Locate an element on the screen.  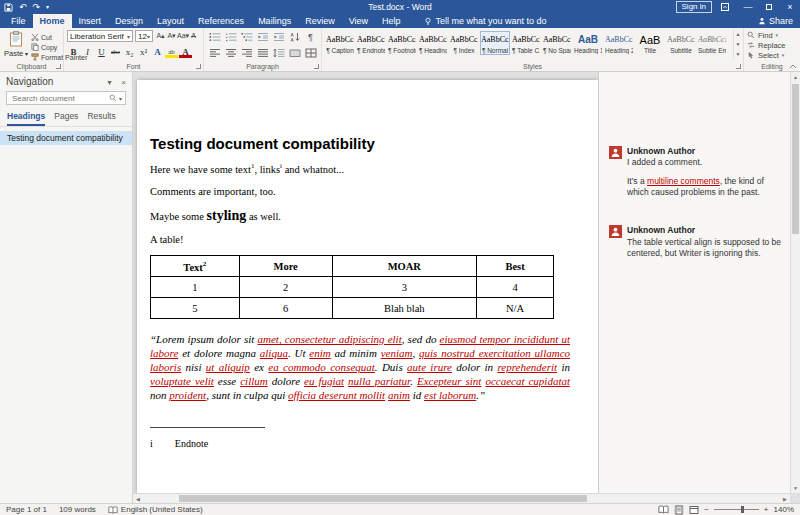
ribbon-tab-view: View is located at coordinates (358, 21).